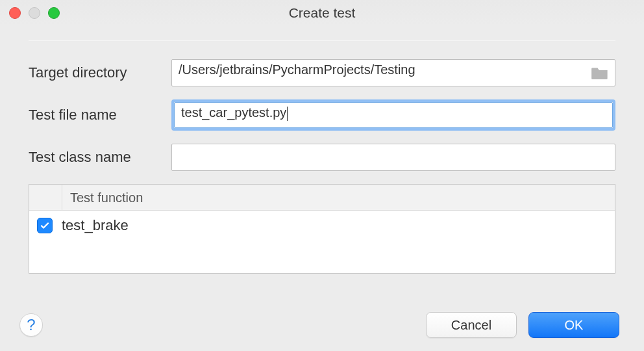  Describe the element at coordinates (574, 325) in the screenshot. I see `ok-button: OK` at that location.